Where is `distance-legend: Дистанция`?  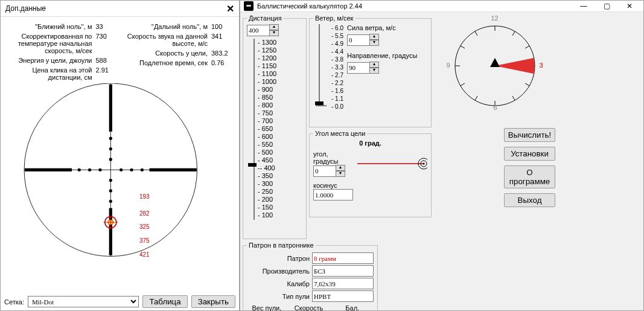 distance-legend: Дистанция is located at coordinates (266, 18).